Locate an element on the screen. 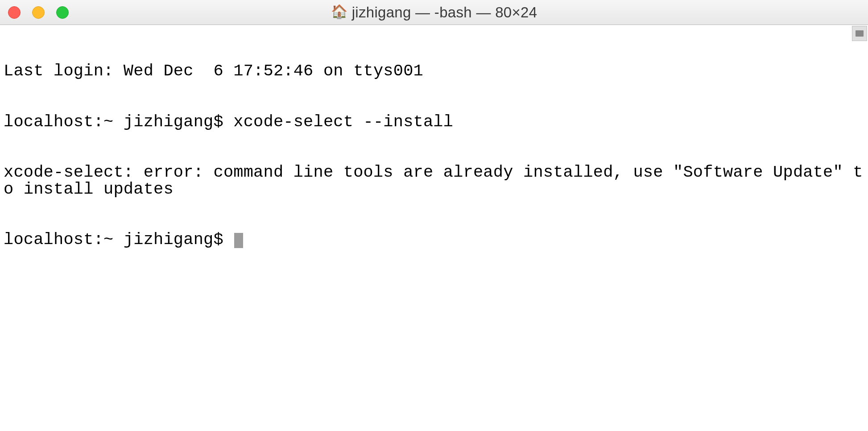  window-titlebar: 🏠 jizhigang — -bash — 80×24 is located at coordinates (434, 12).